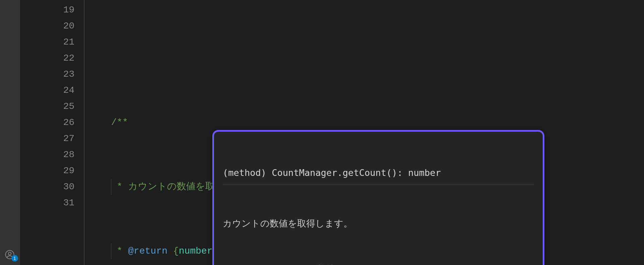  Describe the element at coordinates (378, 264) in the screenshot. I see `hover-return: @return — カウントの数値` at that location.